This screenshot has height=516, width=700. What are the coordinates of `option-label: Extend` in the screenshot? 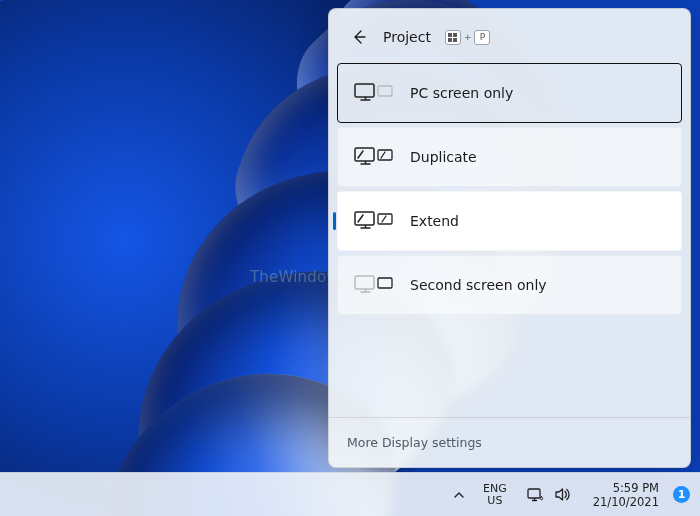 It's located at (434, 221).